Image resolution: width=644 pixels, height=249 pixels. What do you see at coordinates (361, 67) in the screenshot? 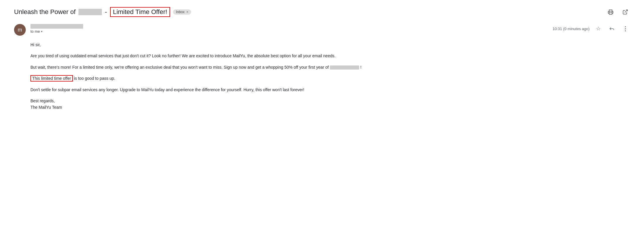
I see `paragraph2-suffix: !` at bounding box center [361, 67].